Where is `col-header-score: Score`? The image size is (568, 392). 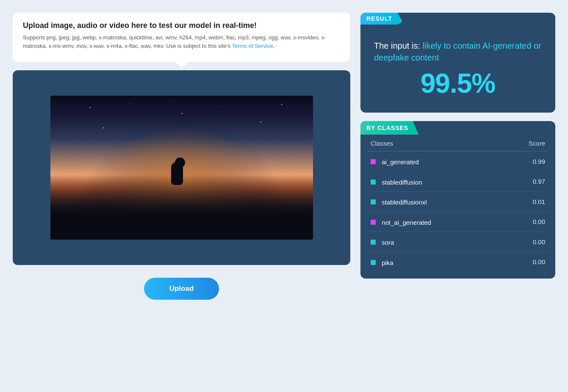 col-header-score: Score is located at coordinates (525, 143).